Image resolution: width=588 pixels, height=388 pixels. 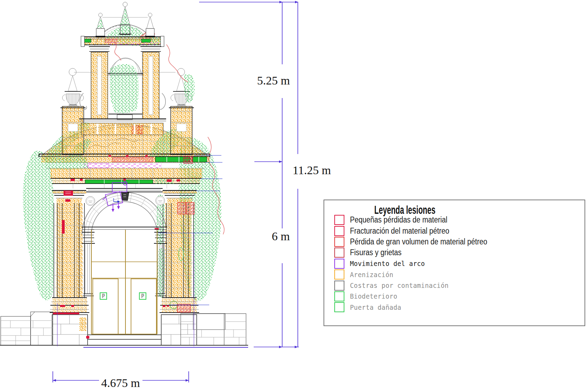 What do you see at coordinates (124, 261) in the screenshot?
I see `imposts` at bounding box center [124, 261].